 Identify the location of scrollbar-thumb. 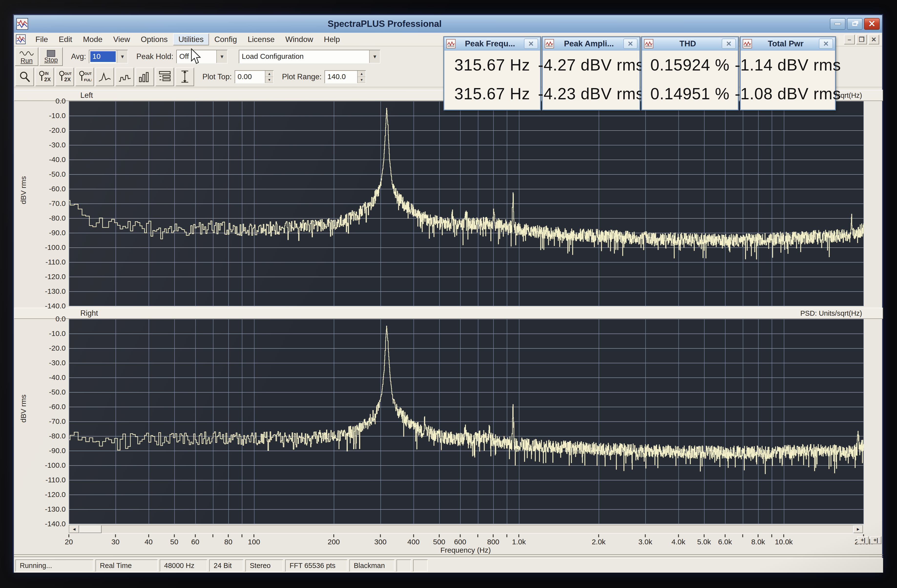
(90, 529).